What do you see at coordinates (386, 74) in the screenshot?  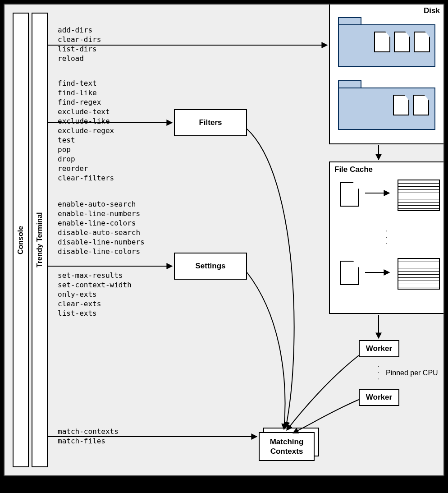 I see `disk-box: Disk` at bounding box center [386, 74].